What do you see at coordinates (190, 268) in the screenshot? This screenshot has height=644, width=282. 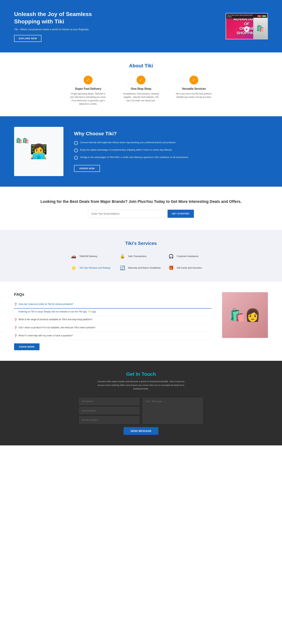 I see `service-gift-cards: 🎁 Gift Cards and Vouchers` at bounding box center [190, 268].